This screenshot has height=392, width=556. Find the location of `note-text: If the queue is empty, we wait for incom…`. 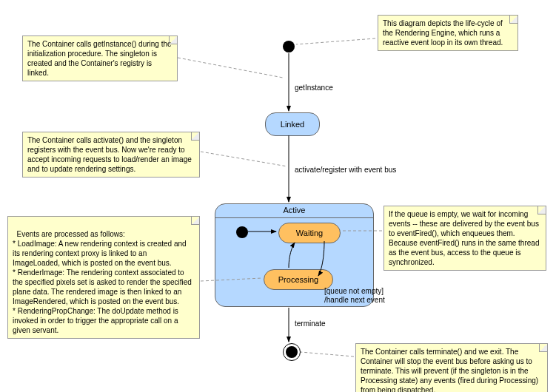

note-text: If the queue is empty, we wait for incom… is located at coordinates (463, 238).